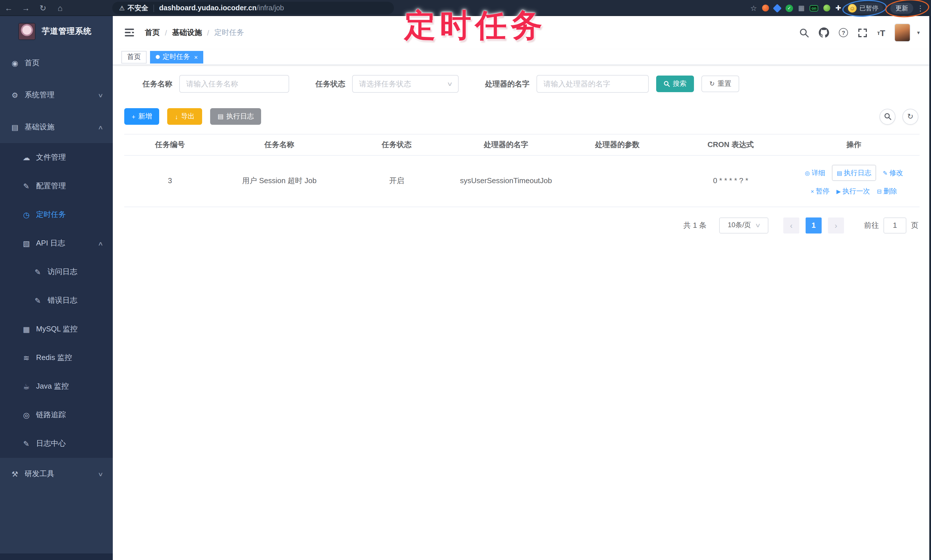 The width and height of the screenshot is (931, 560). What do you see at coordinates (43, 8) in the screenshot?
I see `browser-reload-icon: ↻` at bounding box center [43, 8].